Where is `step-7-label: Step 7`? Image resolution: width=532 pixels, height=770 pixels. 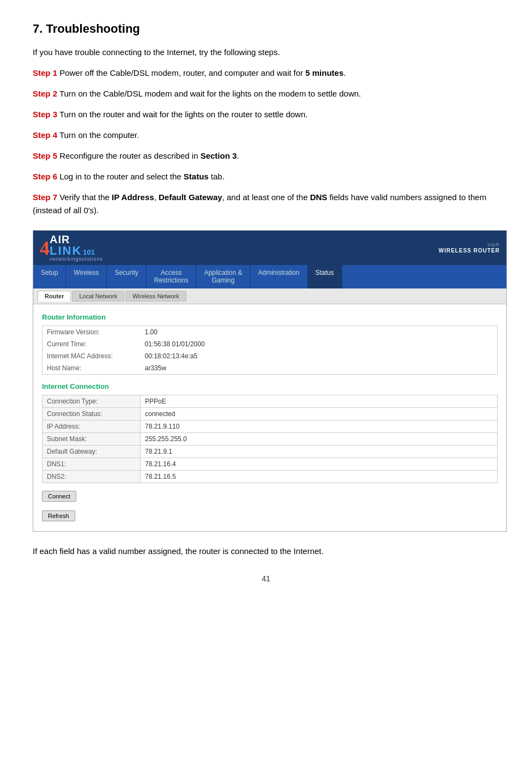
step-7-label: Step 7 is located at coordinates (45, 197).